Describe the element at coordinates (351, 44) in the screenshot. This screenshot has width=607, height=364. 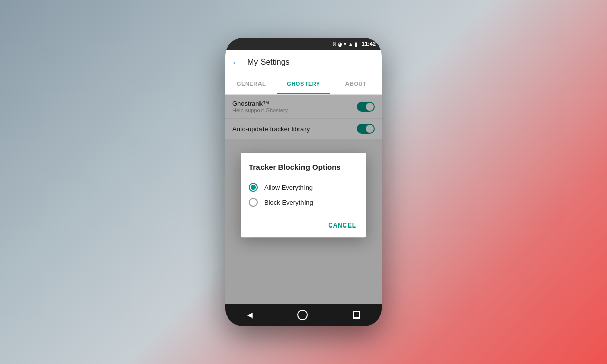
I see `signal-bars-icon: ▲` at that location.